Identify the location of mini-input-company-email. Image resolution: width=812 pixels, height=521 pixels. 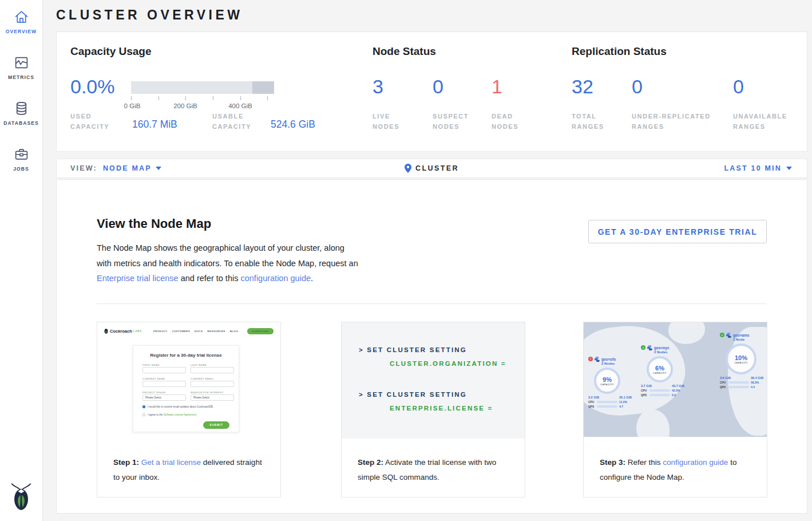
(212, 384).